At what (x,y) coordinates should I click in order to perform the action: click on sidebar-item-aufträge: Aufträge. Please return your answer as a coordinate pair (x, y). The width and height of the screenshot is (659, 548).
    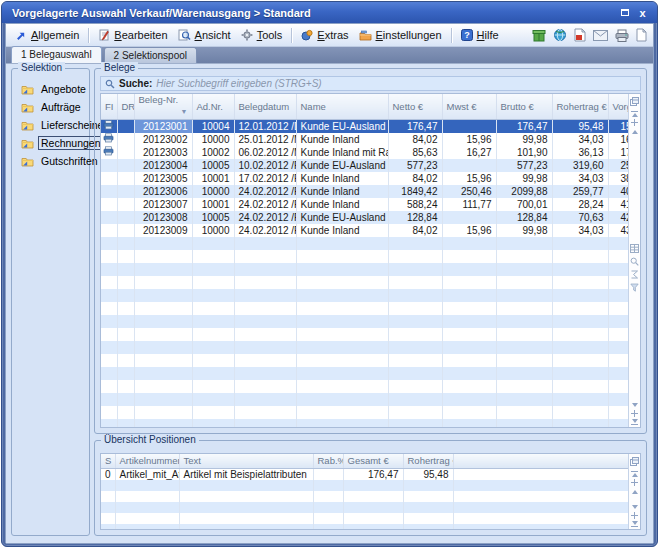
    Looking at the image, I should click on (50, 107).